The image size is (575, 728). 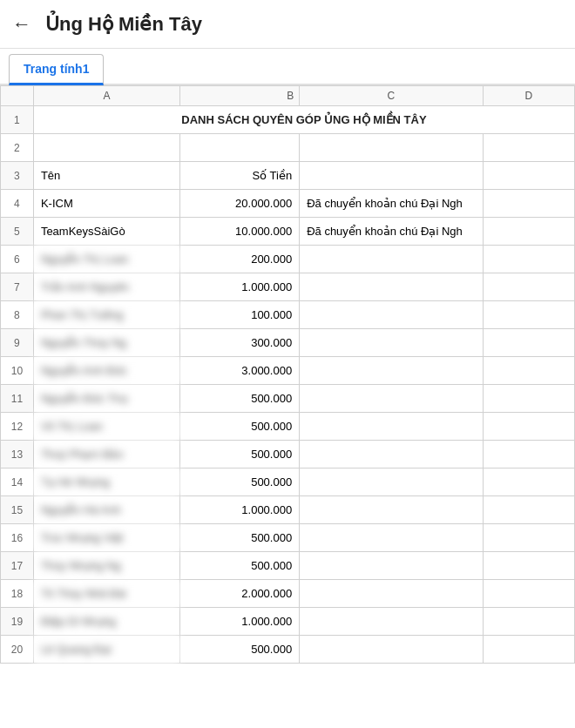 I want to click on cell-13-D, so click(x=528, y=455).